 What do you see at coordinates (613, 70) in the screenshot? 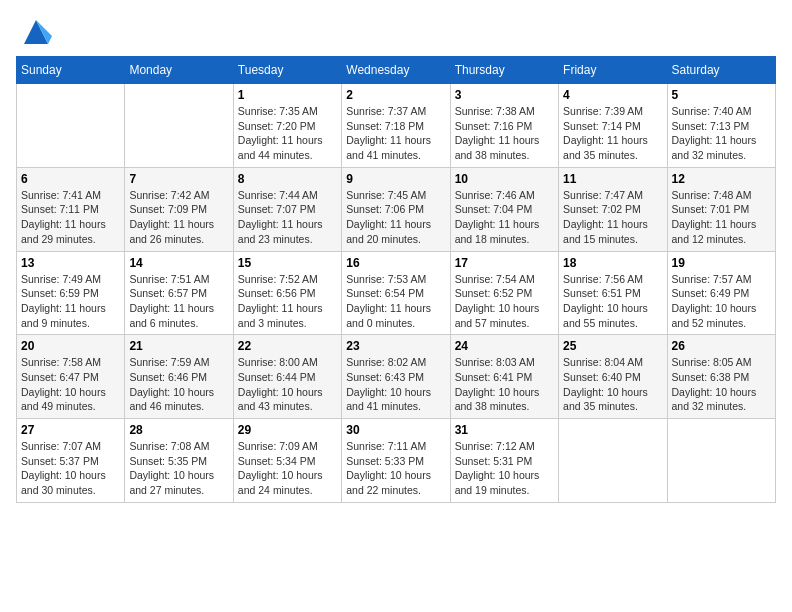
I see `calendar-header-friday: Friday` at bounding box center [613, 70].